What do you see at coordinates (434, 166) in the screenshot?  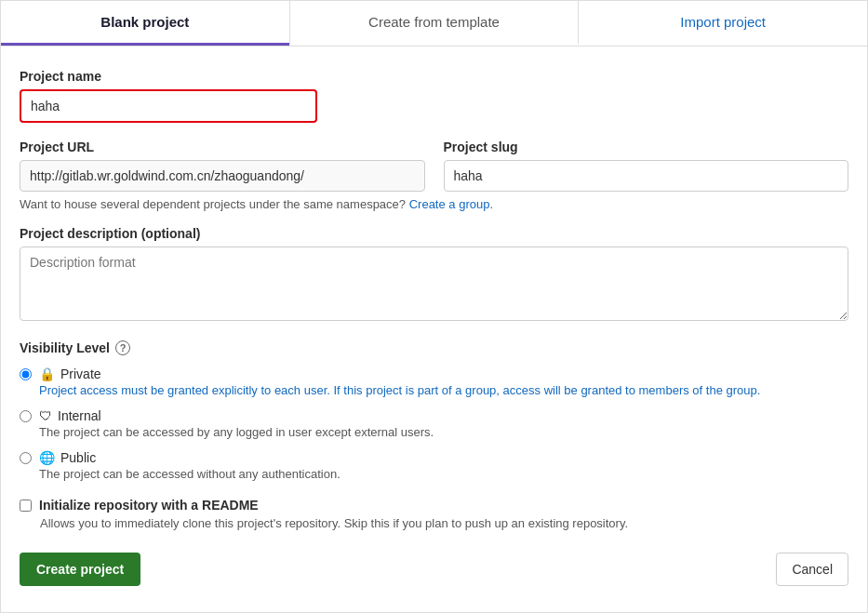 I see `url-slug-row: Project URL Project slug` at bounding box center [434, 166].